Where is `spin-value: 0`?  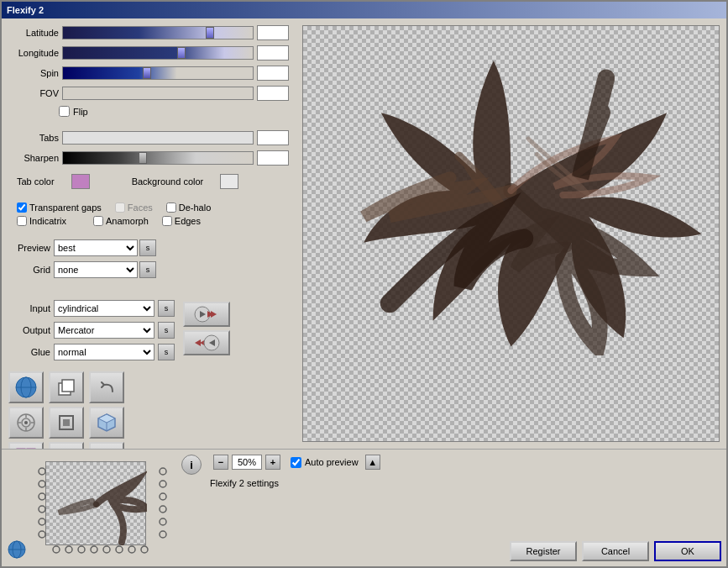 spin-value: 0 is located at coordinates (273, 73).